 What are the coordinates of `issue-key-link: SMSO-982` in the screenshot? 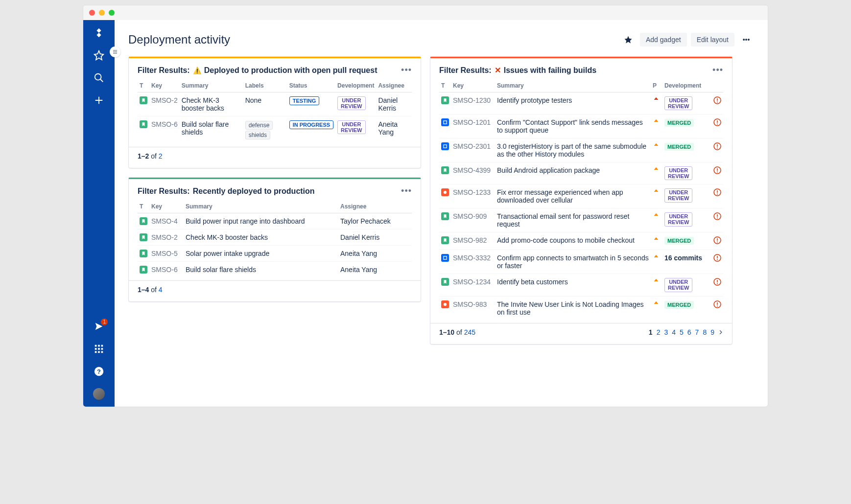 It's located at (470, 240).